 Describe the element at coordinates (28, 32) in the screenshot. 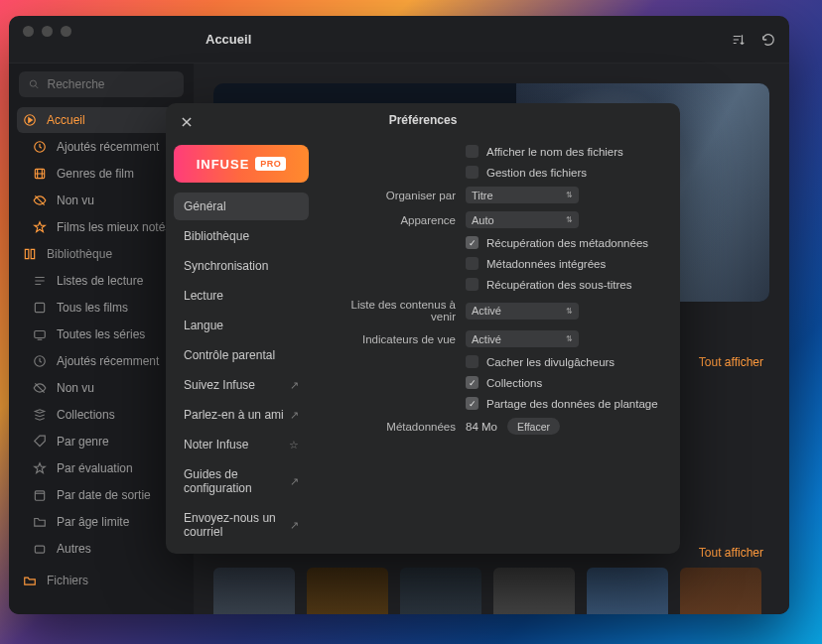

I see `close-window-button` at that location.